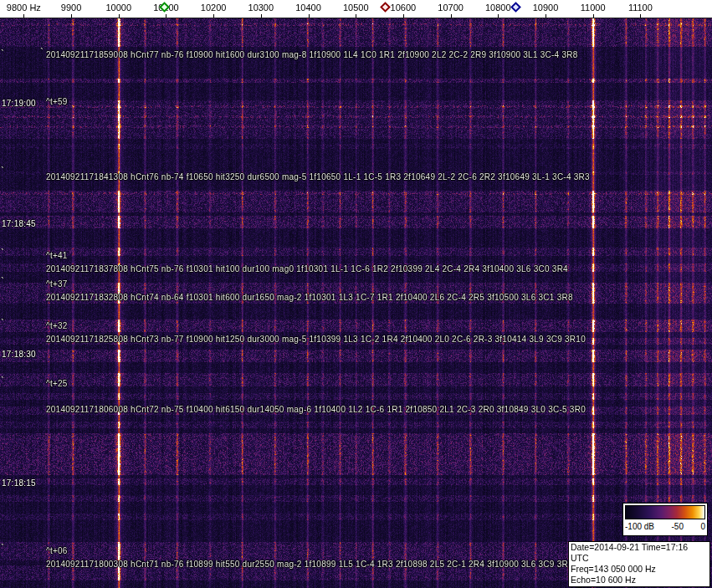 The width and height of the screenshot is (712, 588). Describe the element at coordinates (678, 527) in the screenshot. I see `colorbar-mid-label: -50` at that location.